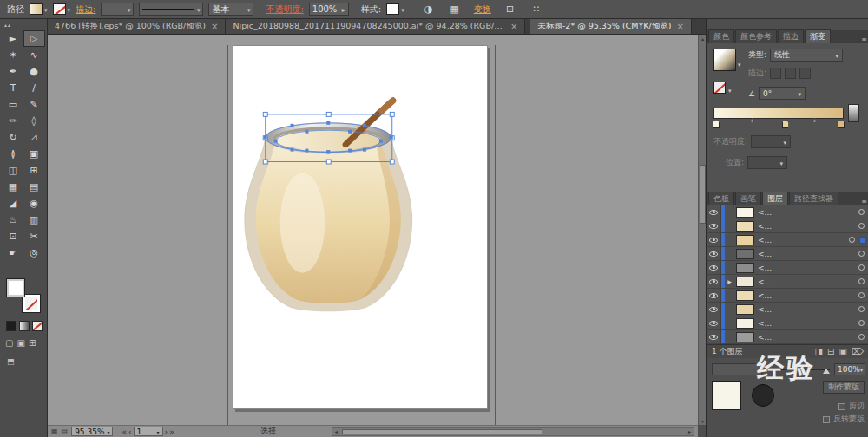 The image size is (868, 437). What do you see at coordinates (536, 9) in the screenshot?
I see `arrange-icon` at bounding box center [536, 9].